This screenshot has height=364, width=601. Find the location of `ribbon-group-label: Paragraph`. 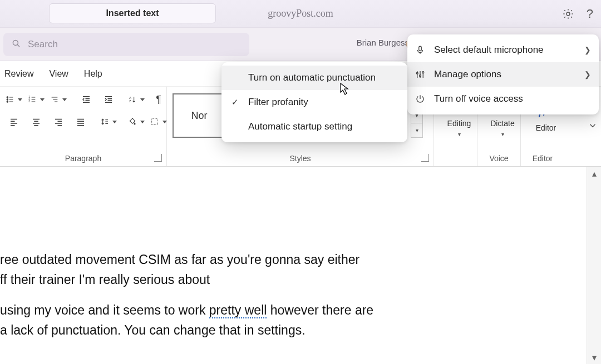

ribbon-group-label: Paragraph is located at coordinates (83, 158).